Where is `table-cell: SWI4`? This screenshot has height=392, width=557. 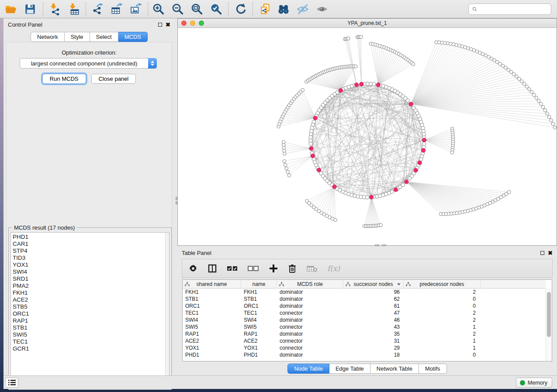
table-cell: SWI4 is located at coordinates (212, 320).